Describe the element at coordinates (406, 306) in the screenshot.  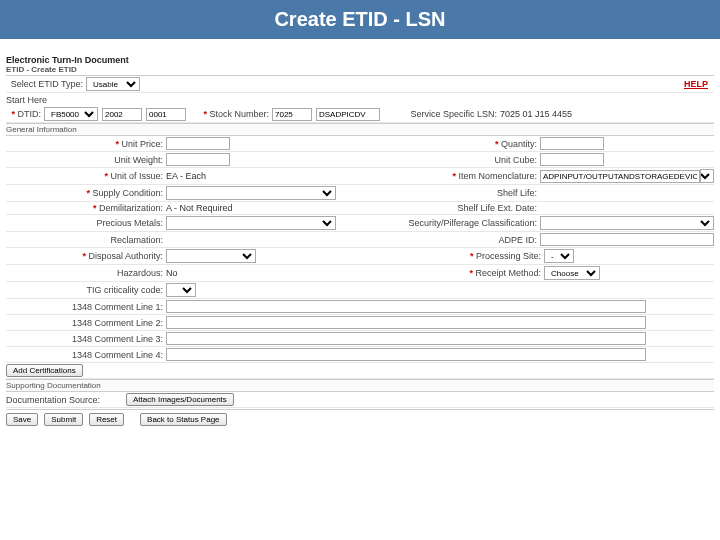
I see `comment-1-input` at that location.